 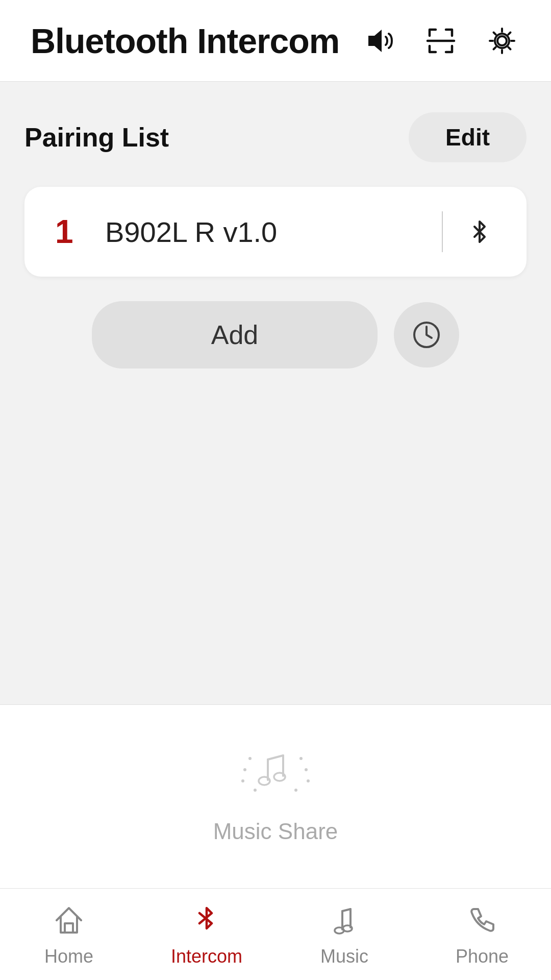 I want to click on settings-icon, so click(x=502, y=41).